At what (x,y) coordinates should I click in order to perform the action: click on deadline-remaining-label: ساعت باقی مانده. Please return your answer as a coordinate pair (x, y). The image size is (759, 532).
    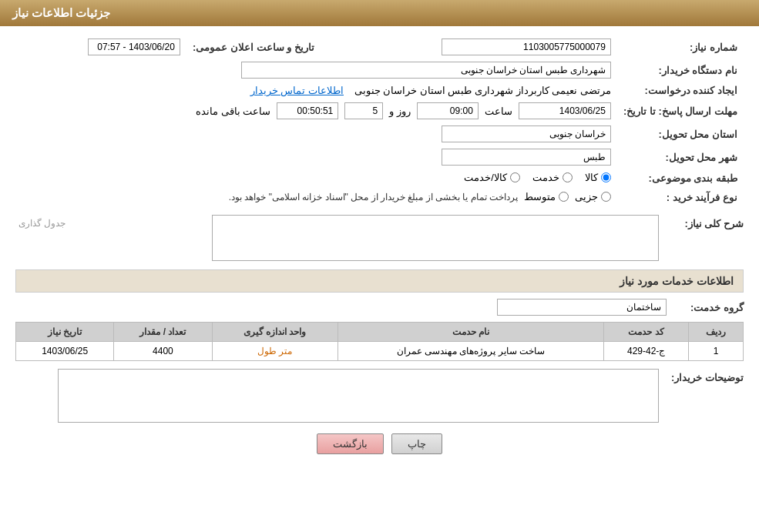
    Looking at the image, I should click on (233, 111).